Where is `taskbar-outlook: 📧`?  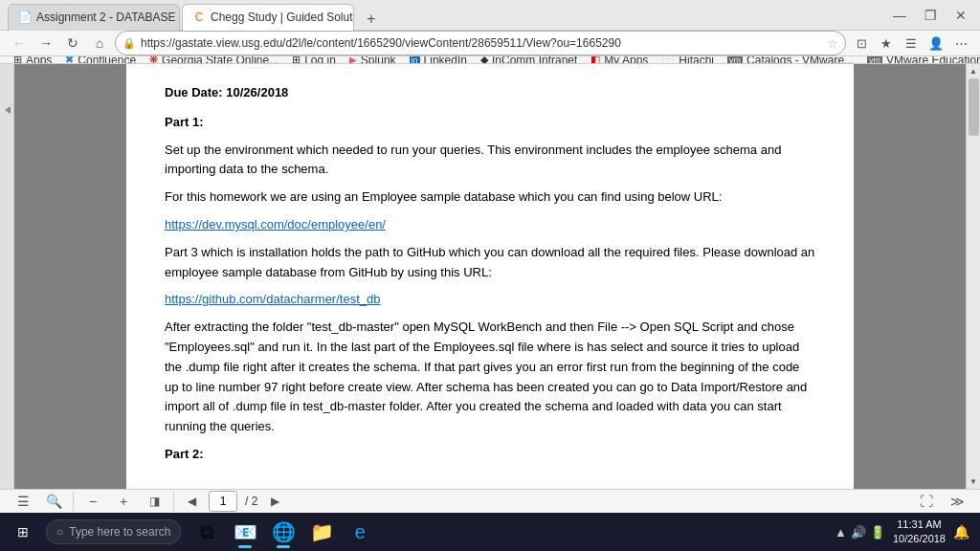
taskbar-outlook: 📧 is located at coordinates (245, 532).